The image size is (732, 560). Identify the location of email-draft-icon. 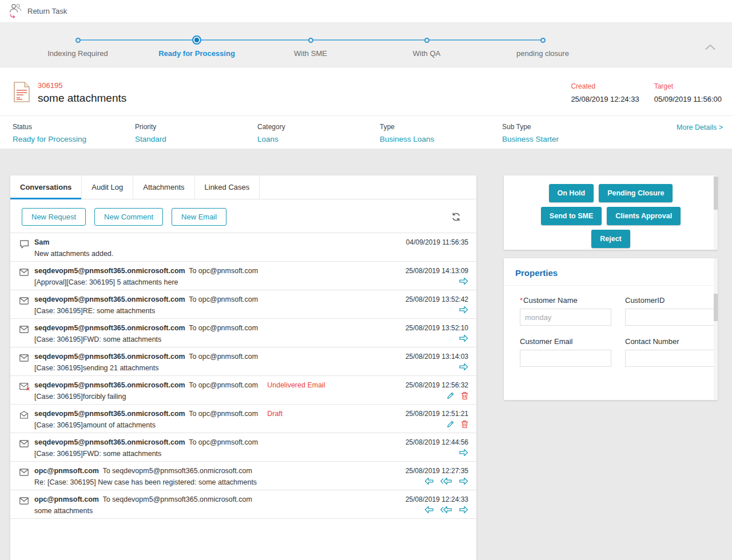
(27, 419).